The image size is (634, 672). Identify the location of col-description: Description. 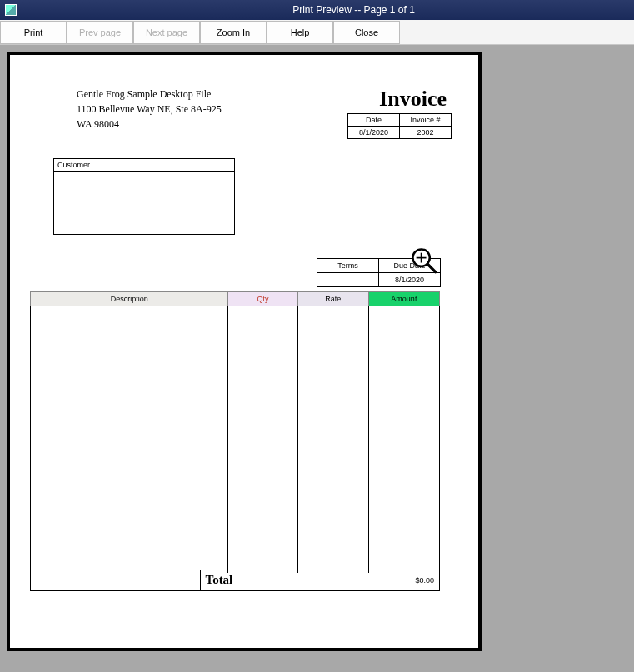
(130, 300).